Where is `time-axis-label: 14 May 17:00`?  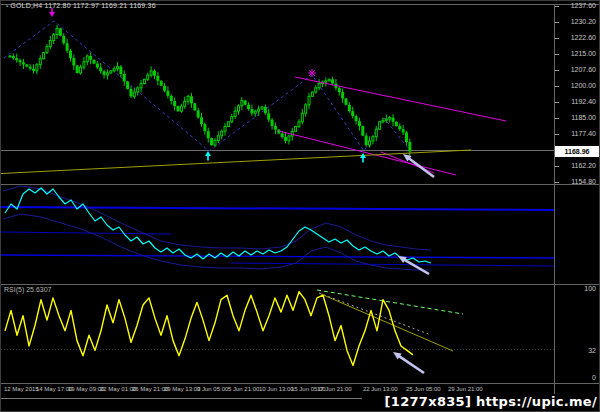 time-axis-label: 14 May 17:00 is located at coordinates (54, 389).